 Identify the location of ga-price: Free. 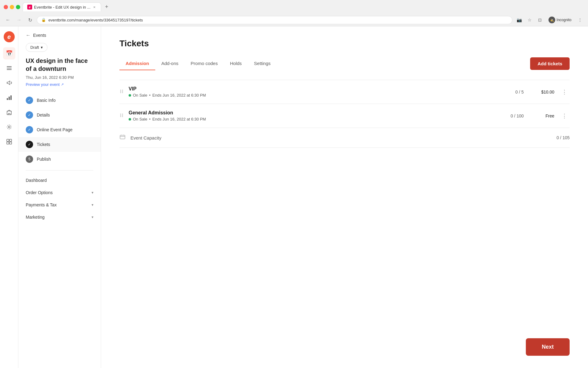
(545, 116).